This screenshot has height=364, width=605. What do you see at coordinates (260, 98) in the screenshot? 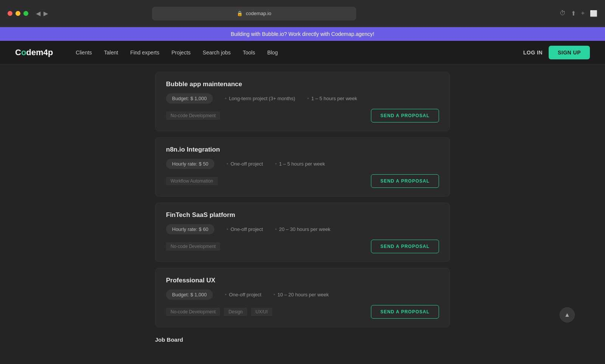
I see `job-duration-1: Long-term project (3+ months)` at bounding box center [260, 98].